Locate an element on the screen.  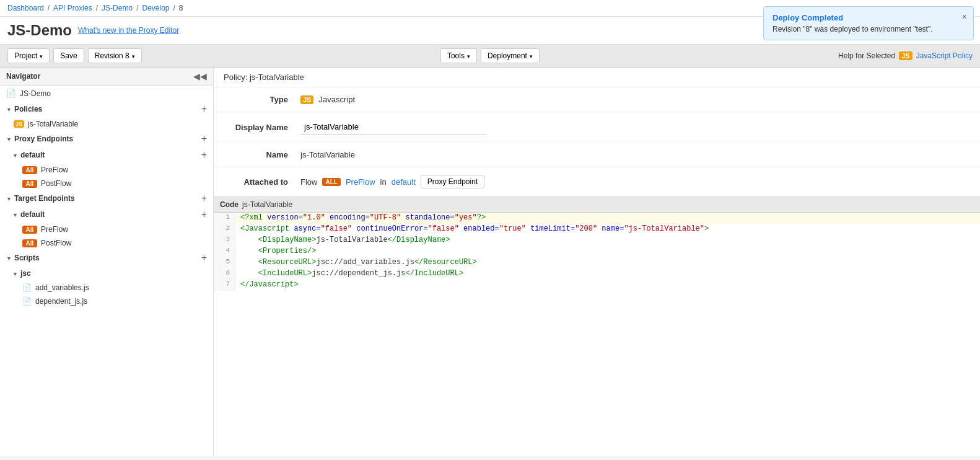
policy-panel-title: Policy: js-TotalVariable is located at coordinates (597, 77).